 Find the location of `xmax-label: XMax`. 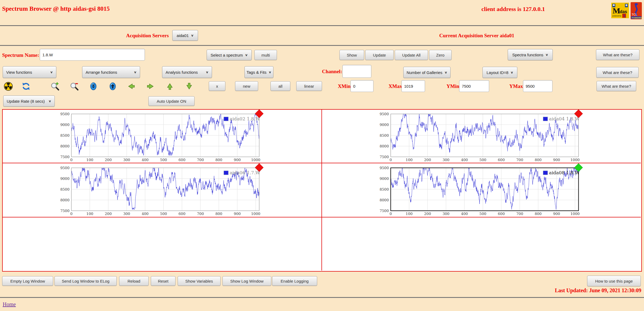

xmax-label: XMax is located at coordinates (396, 86).